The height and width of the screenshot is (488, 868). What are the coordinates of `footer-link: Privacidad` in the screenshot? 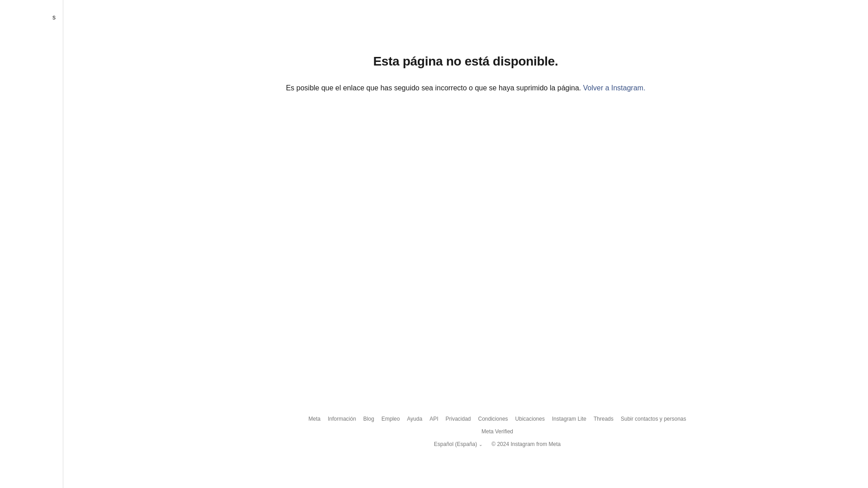 It's located at (458, 419).